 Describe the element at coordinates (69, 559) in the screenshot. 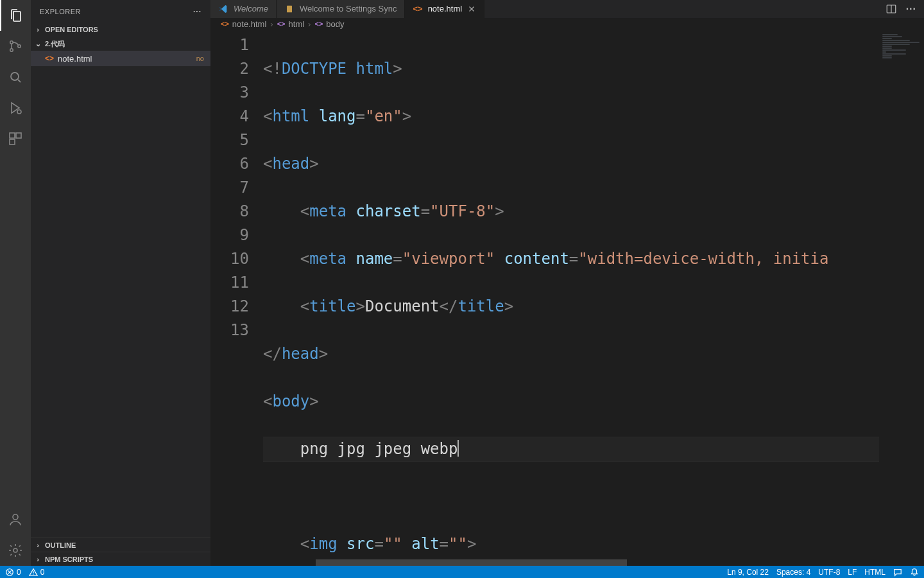

I see `npm-scripts-label: NPM SCRIPTS` at that location.